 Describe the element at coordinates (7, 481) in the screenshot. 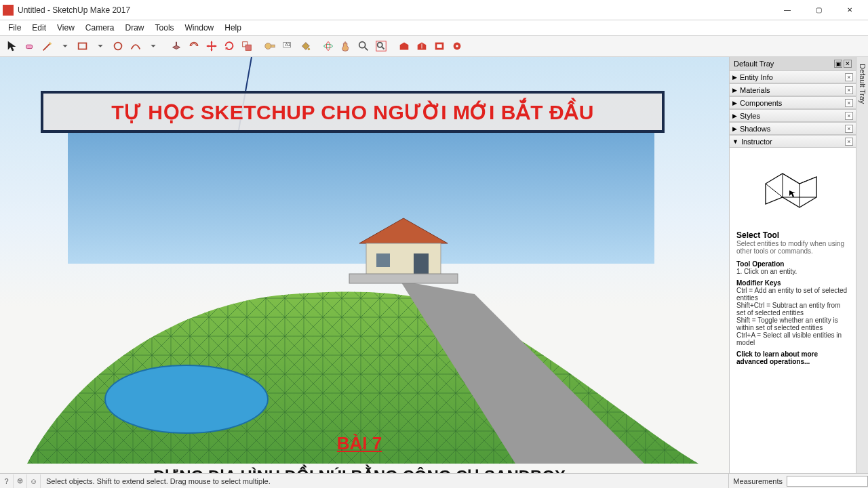

I see `help-icon: ?` at that location.